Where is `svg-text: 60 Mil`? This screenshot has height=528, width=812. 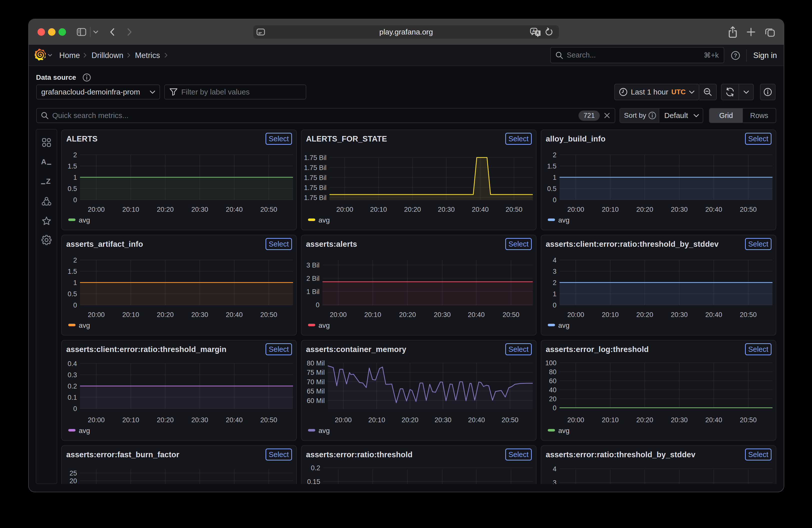
svg-text: 60 Mil is located at coordinates (316, 401).